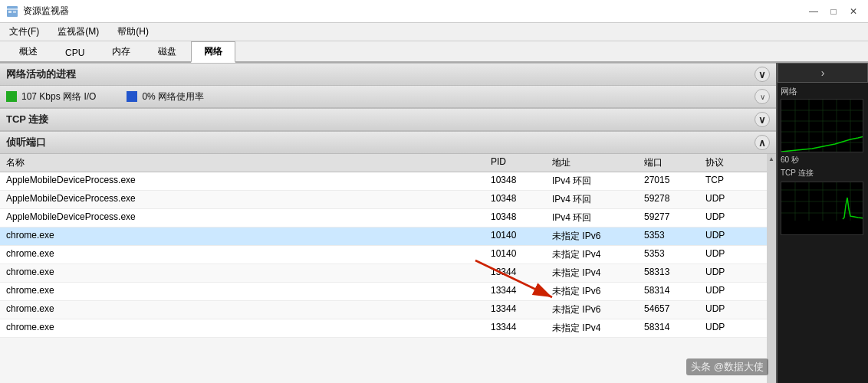  What do you see at coordinates (762, 75) in the screenshot?
I see `chevron-down-icon: ∨` at bounding box center [762, 75].